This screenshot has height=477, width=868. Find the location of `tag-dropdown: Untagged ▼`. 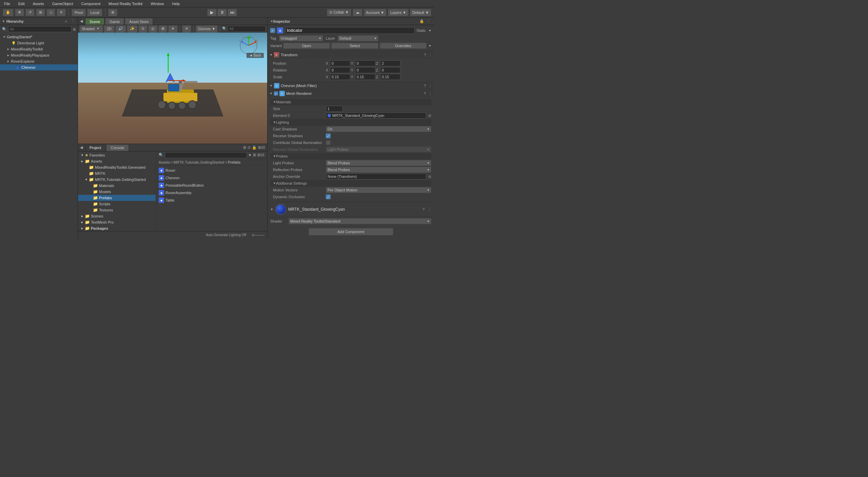

tag-dropdown: Untagged ▼ is located at coordinates (301, 38).